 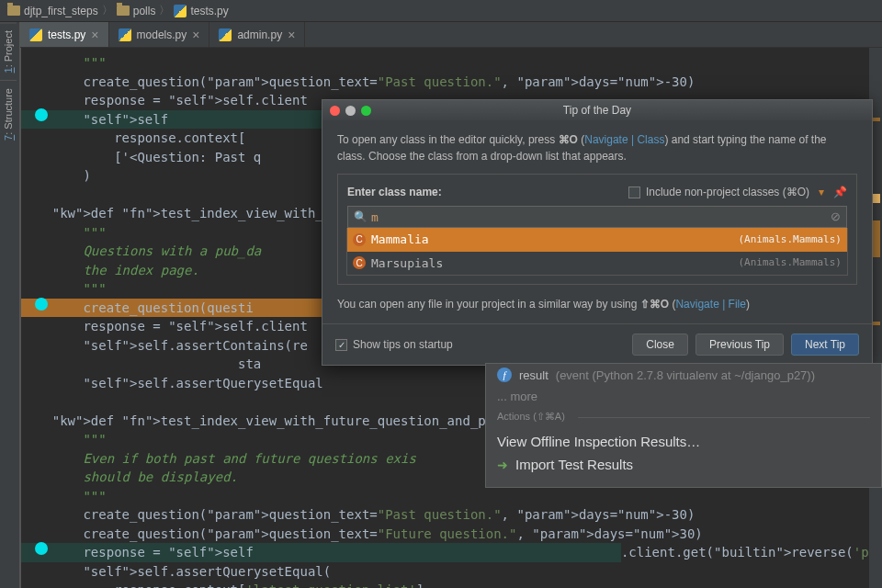 I want to click on se-result-name: result, so click(x=534, y=375).